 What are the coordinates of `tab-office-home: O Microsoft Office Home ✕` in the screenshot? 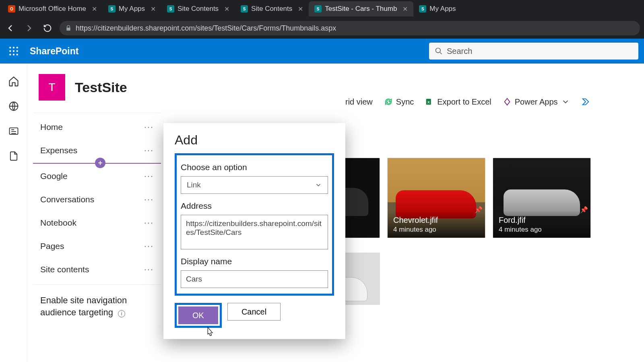 It's located at (52, 9).